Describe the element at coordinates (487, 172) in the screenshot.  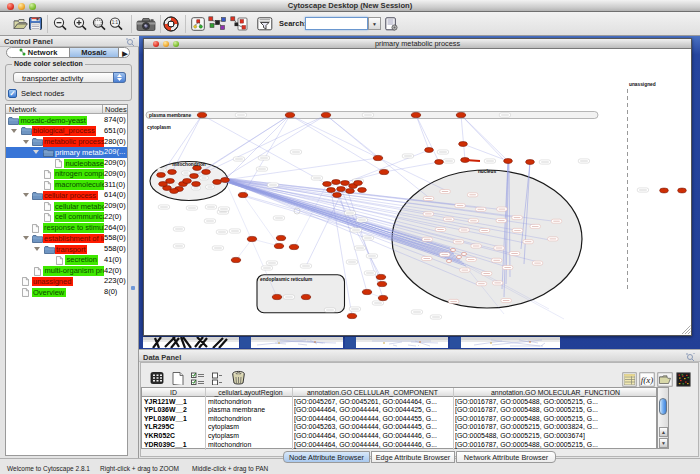
I see `svg-text: nucleus` at that location.